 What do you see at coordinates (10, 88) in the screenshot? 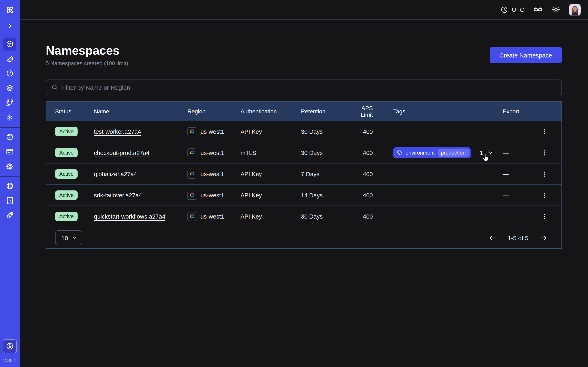
I see `layers-icon` at bounding box center [10, 88].